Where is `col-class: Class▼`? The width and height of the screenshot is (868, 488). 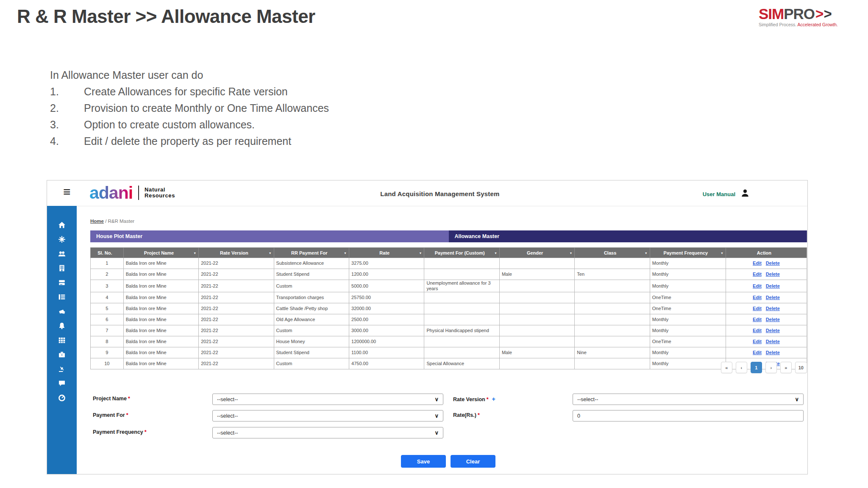 col-class: Class▼ is located at coordinates (612, 253).